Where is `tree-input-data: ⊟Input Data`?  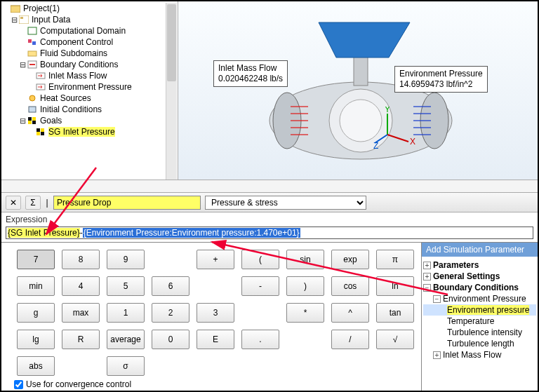 tree-input-data: ⊟Input Data is located at coordinates (90, 20).